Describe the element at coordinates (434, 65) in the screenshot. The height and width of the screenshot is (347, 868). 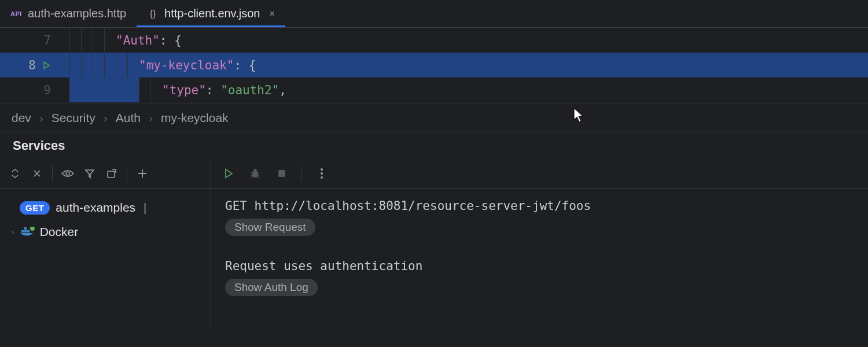
I see `code-line-selected: 8 "my-keycloak": {` at that location.